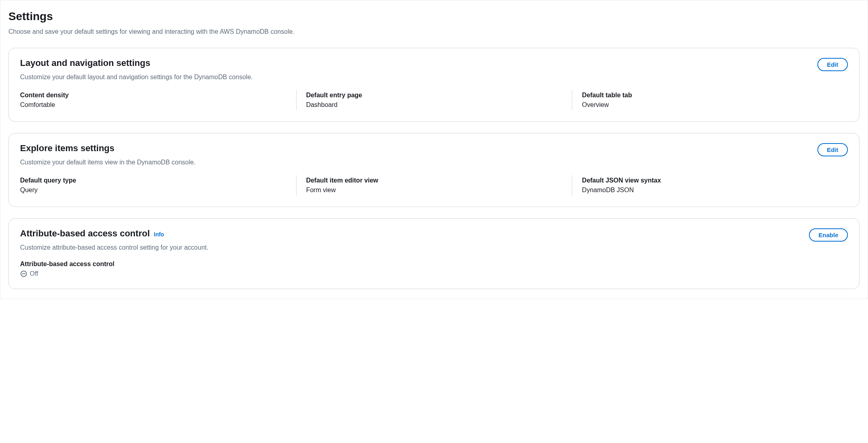 This screenshot has width=868, height=443. Describe the element at coordinates (833, 64) in the screenshot. I see `layout-edit-button: Edit` at that location.